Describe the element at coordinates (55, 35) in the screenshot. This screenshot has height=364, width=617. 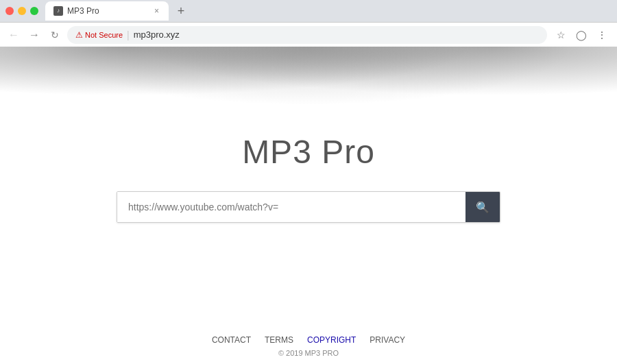
I see `reload-icon: ↻` at that location.